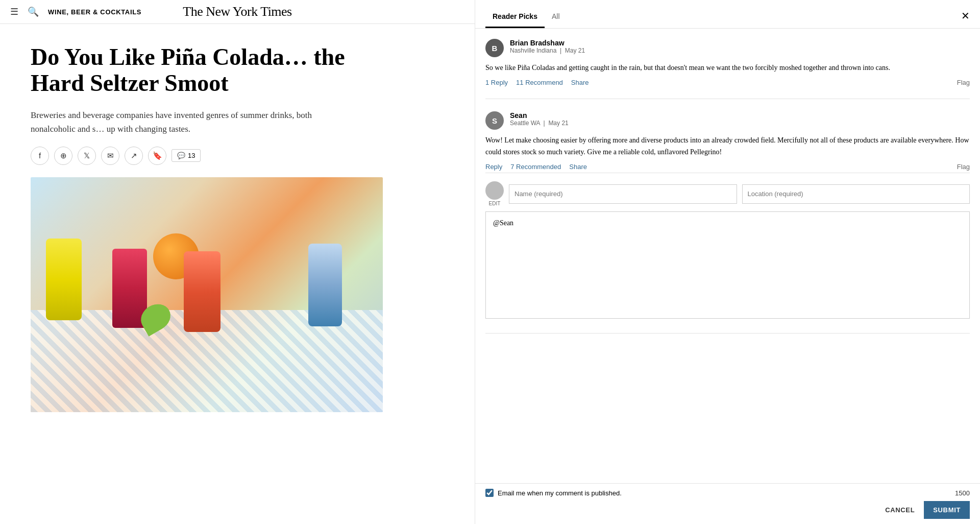 The image size is (980, 524). Describe the element at coordinates (728, 14) in the screenshot. I see `comments-header: Reader Picks All ✕` at that location.